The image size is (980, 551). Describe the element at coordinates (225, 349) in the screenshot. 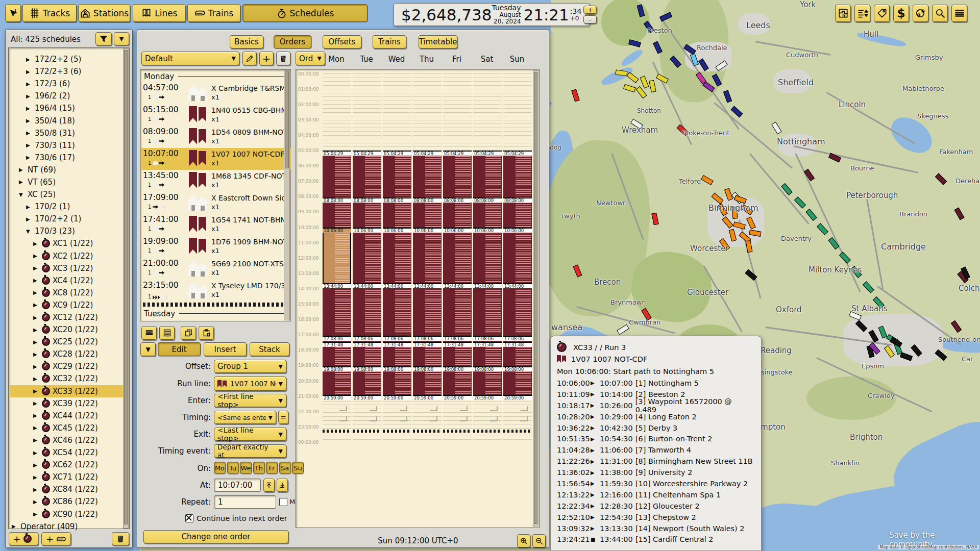

I see `mode-tab-insert: Insert` at that location.